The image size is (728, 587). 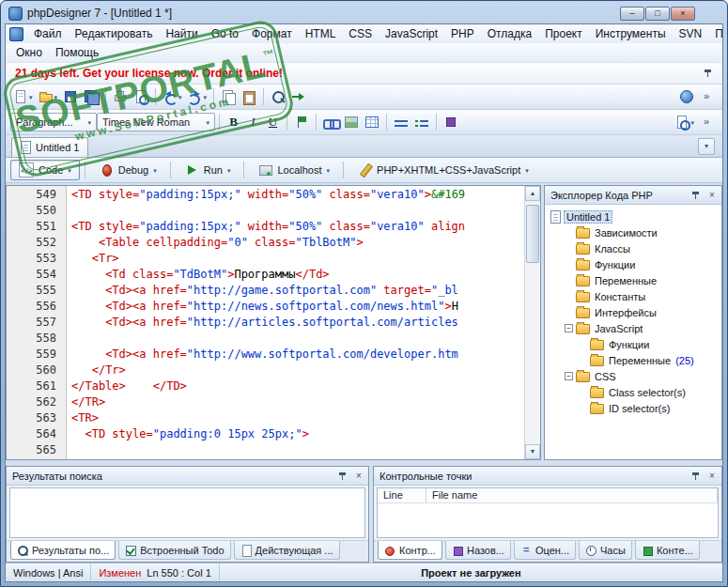 I want to click on menu-item-редактировать: Редактировать, so click(x=115, y=34).